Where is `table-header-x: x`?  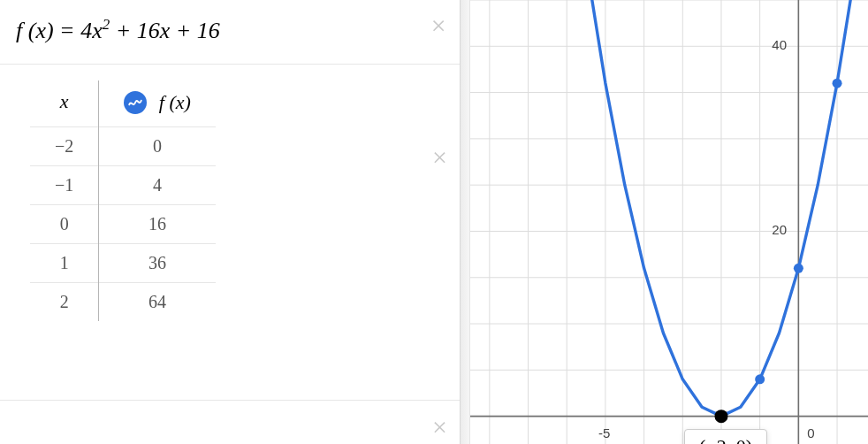
table-header-x: x is located at coordinates (65, 103).